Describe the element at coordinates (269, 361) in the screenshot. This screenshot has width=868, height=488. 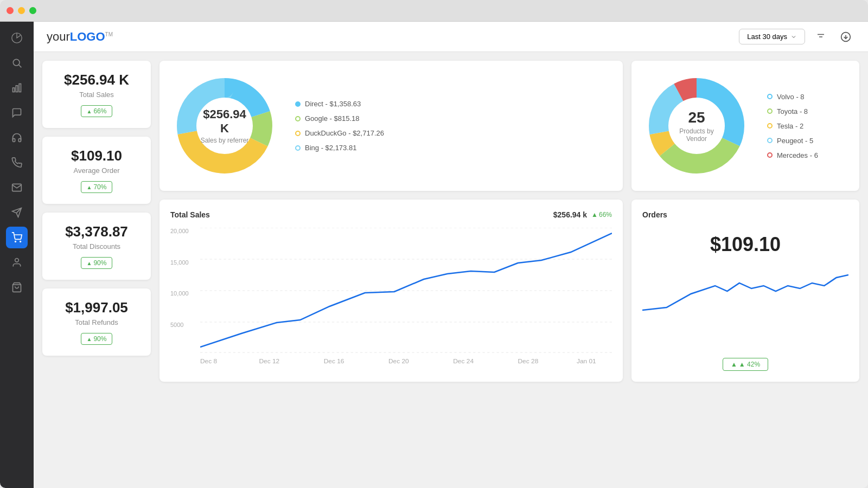
I see `svg-text: Dec 12` at that location.